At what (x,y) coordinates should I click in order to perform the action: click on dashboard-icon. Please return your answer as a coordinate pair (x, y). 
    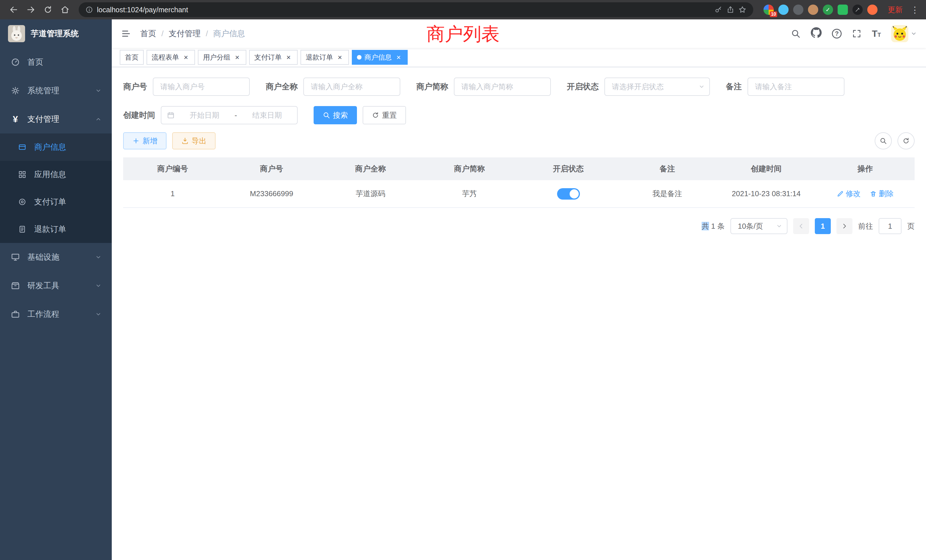
    Looking at the image, I should click on (15, 62).